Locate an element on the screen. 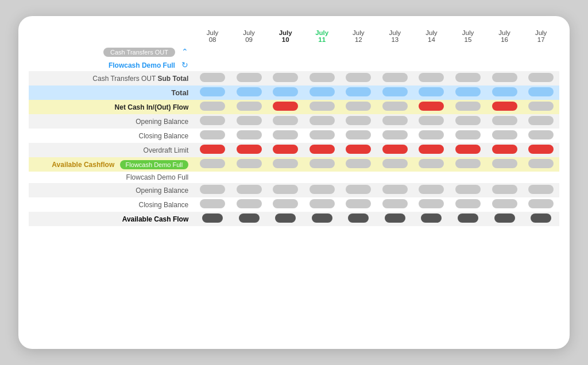  col-jul16: July16 is located at coordinates (505, 37).